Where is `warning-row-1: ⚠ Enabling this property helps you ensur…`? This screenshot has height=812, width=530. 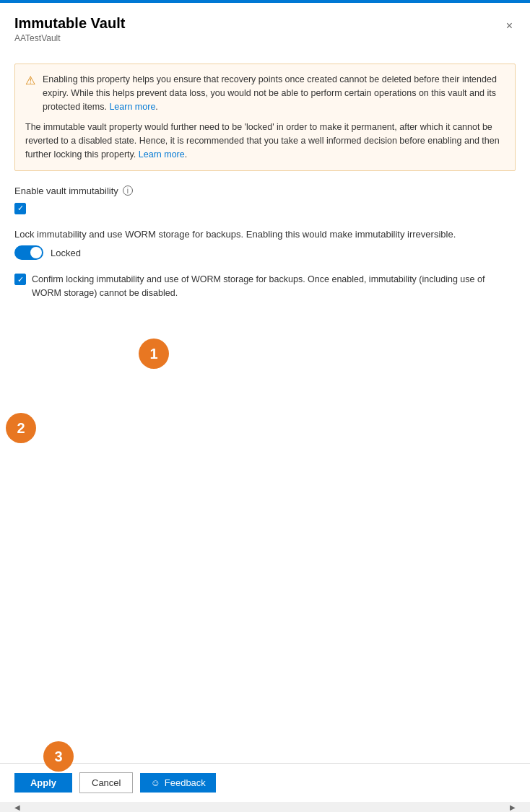
warning-row-1: ⚠ Enabling this property helps you ensur… is located at coordinates (265, 93).